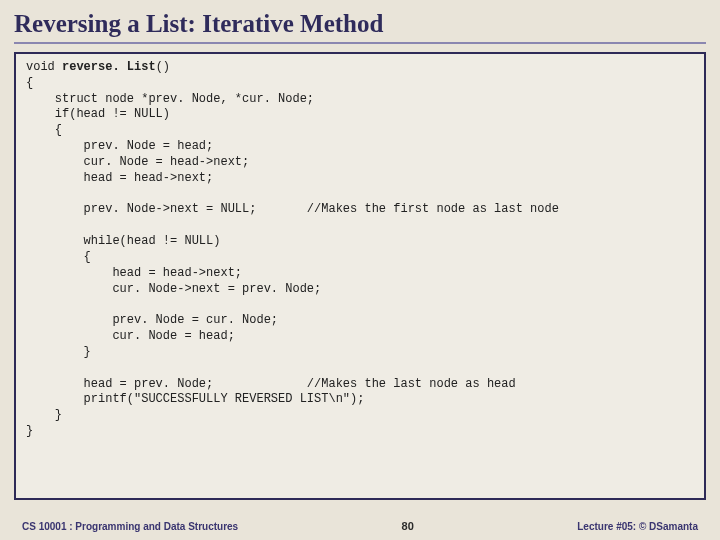 Image resolution: width=720 pixels, height=540 pixels. Describe the element at coordinates (138, 162) in the screenshot. I see `code-line: cur. Node = head->next;` at that location.